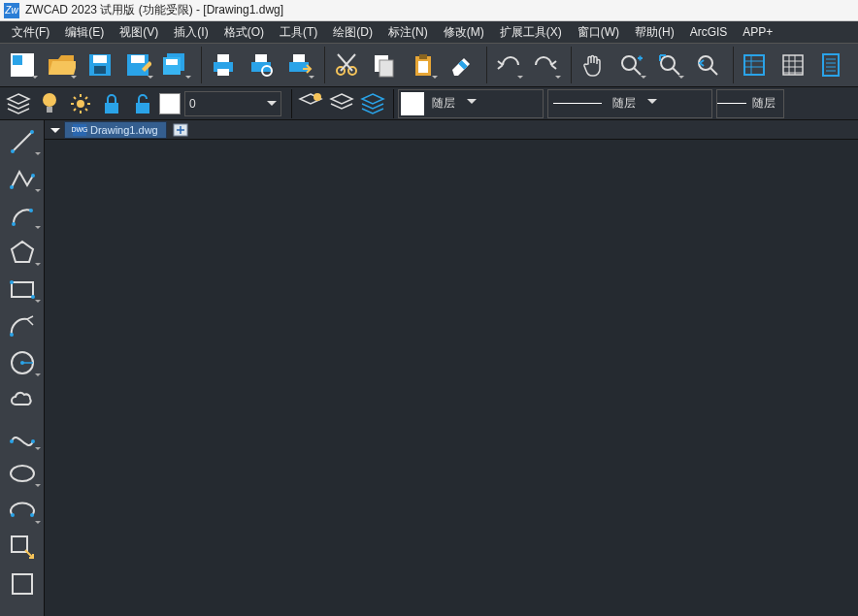 The height and width of the screenshot is (616, 858). Describe the element at coordinates (223, 65) in the screenshot. I see `plot-button` at that location.